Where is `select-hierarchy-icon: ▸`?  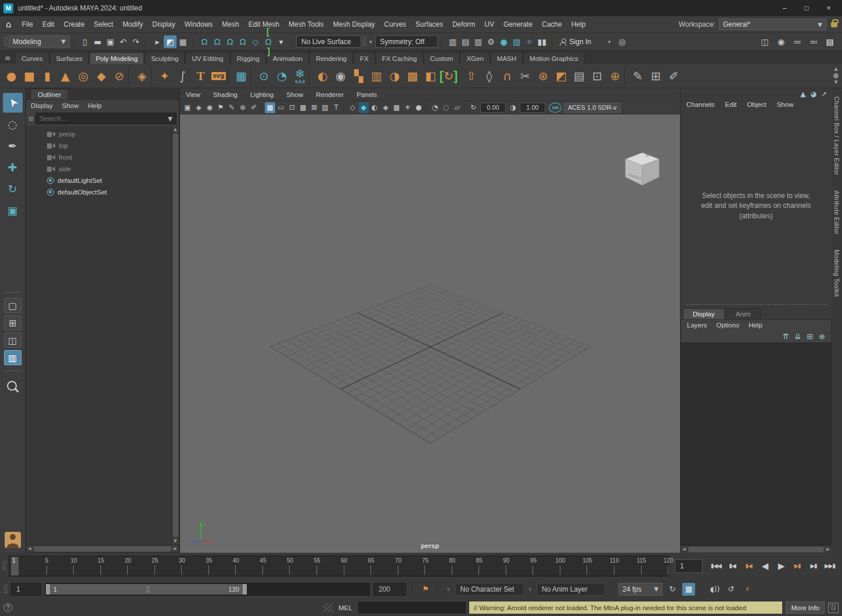
select-hierarchy-icon: ▸ is located at coordinates (157, 42).